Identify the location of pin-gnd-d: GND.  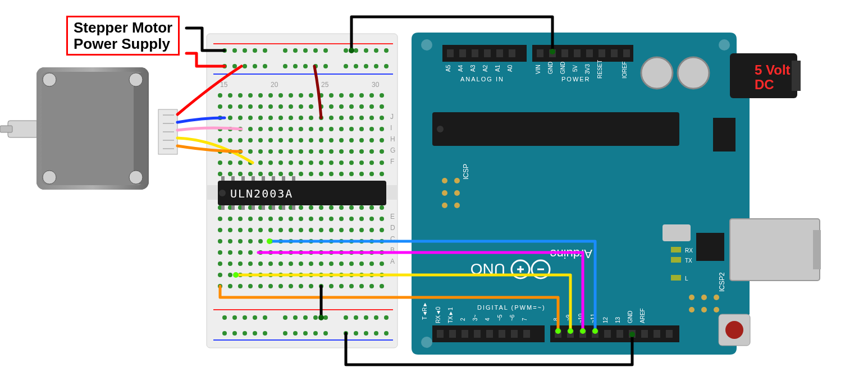
(630, 317).